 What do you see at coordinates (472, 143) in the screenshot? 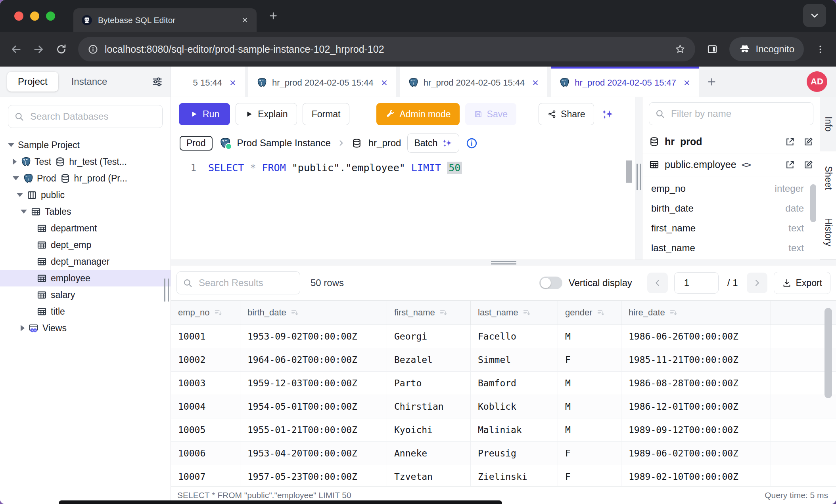
I see `info-circle-icon` at bounding box center [472, 143].